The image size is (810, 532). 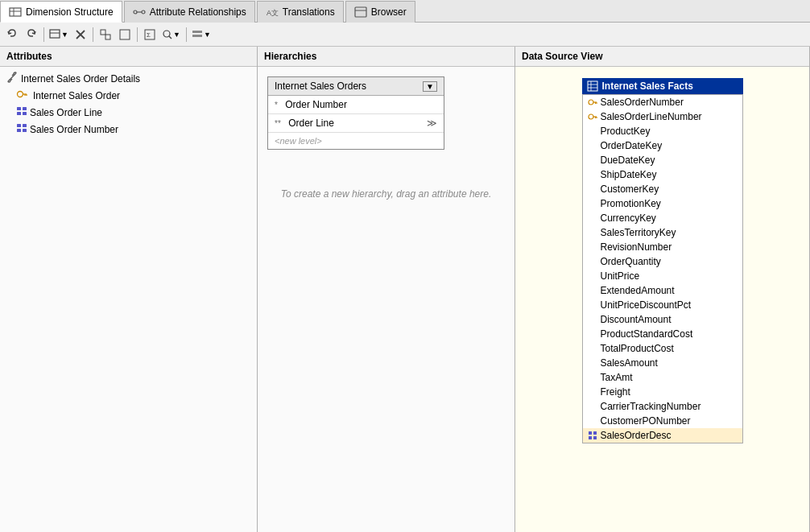 What do you see at coordinates (593, 435) in the screenshot?
I see `grid-icon-field` at bounding box center [593, 435].